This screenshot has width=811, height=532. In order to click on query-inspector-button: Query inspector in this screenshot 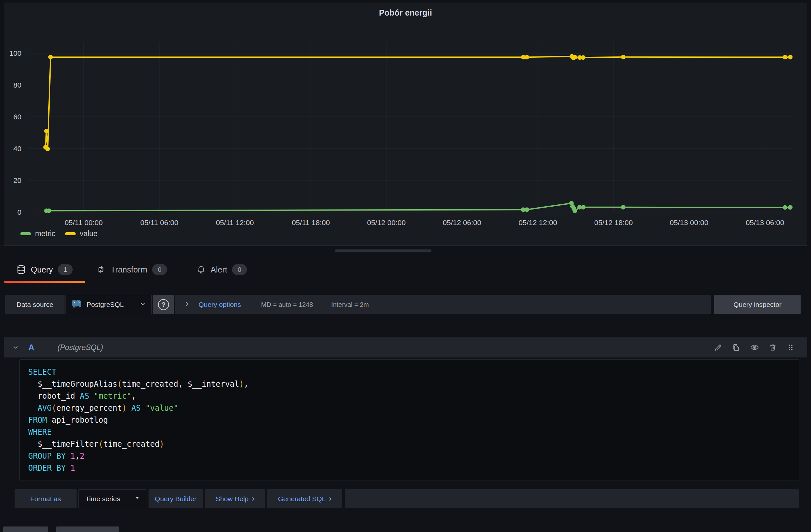, I will do `click(758, 305)`.